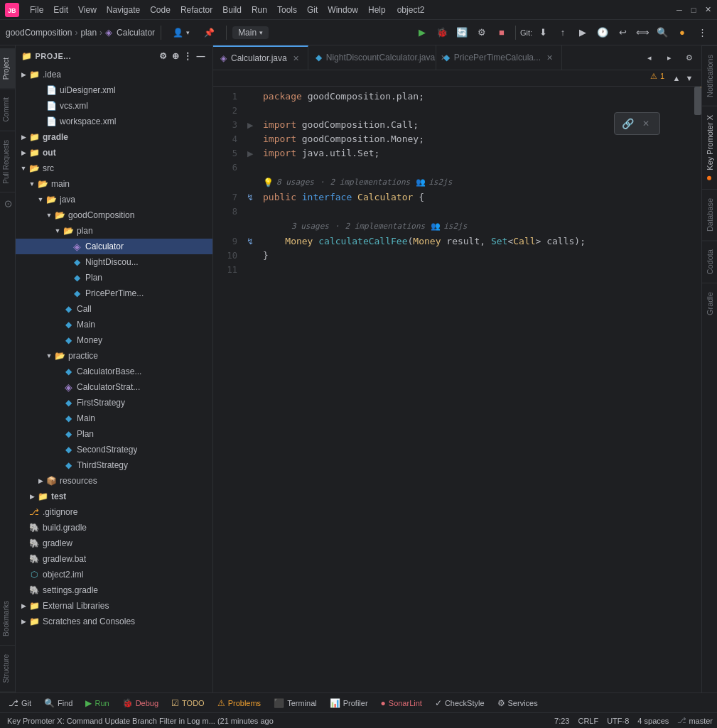 The height and width of the screenshot is (728, 717). Describe the element at coordinates (114, 137) in the screenshot. I see `tree-item-gradle: ▶ 📁 gradle` at that location.